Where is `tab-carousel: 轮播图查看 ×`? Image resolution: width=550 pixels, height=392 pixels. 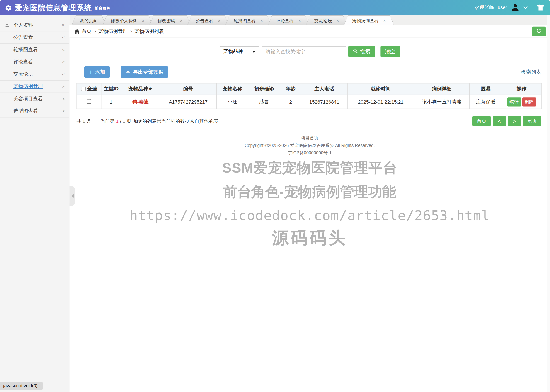
tab-carousel: 轮播图查看 × is located at coordinates (248, 20).